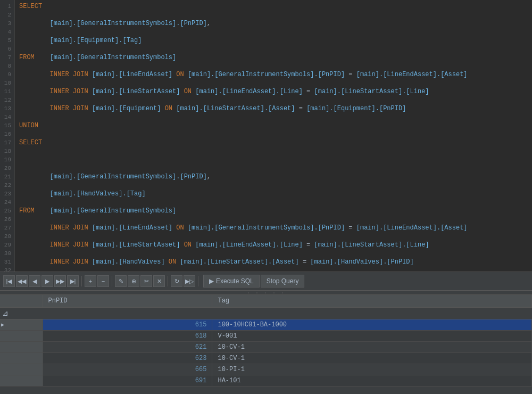 This screenshot has height=394, width=532. Describe the element at coordinates (372, 370) in the screenshot. I see `cell-tag: 10-PI-1` at that location.